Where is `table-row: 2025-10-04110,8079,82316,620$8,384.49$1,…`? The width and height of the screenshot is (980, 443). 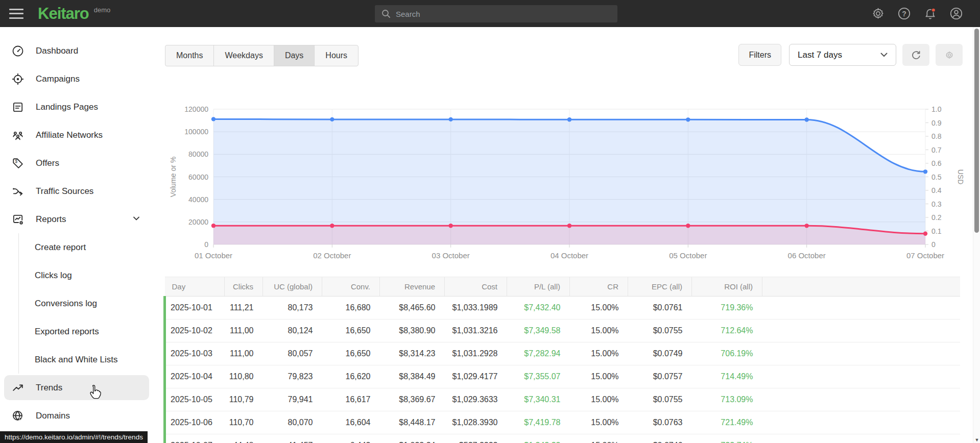
table-row: 2025-10-04110,8079,82316,620$8,384.49$1,… is located at coordinates (563, 377).